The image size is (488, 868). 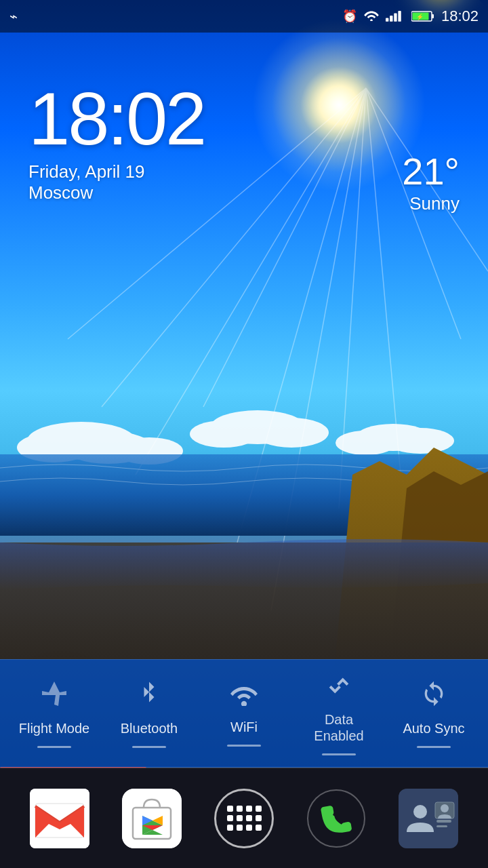 What do you see at coordinates (244, 697) in the screenshot?
I see `wifi-icon` at bounding box center [244, 697].